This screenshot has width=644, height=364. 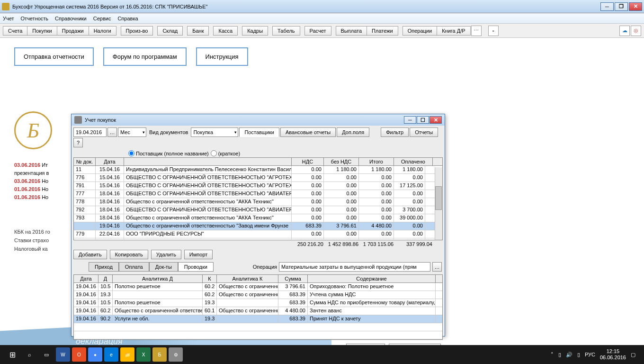 What do you see at coordinates (579, 355) in the screenshot?
I see `tray-flag-icon: ▯` at bounding box center [579, 355].